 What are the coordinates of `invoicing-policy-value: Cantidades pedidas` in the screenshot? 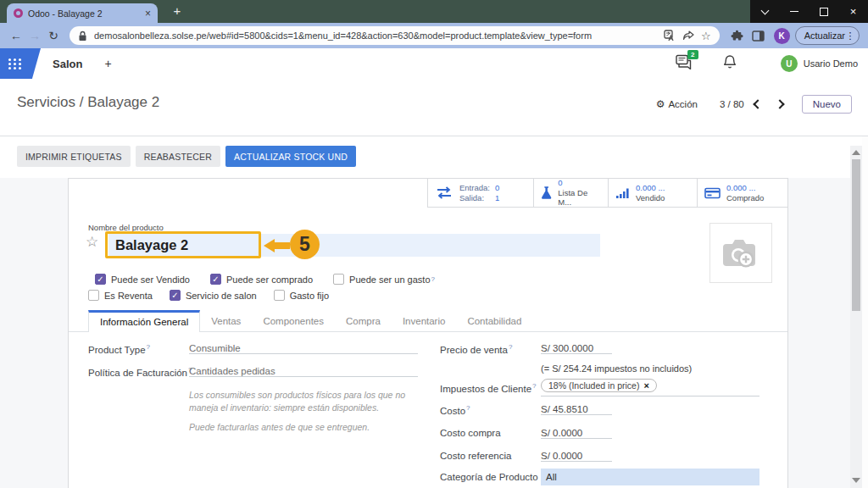 It's located at (303, 371).